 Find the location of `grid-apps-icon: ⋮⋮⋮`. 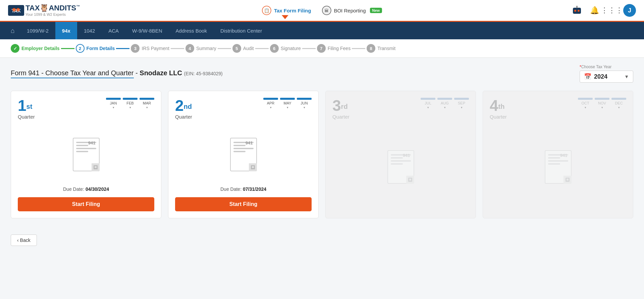

grid-apps-icon: ⋮⋮⋮ is located at coordinates (612, 10).